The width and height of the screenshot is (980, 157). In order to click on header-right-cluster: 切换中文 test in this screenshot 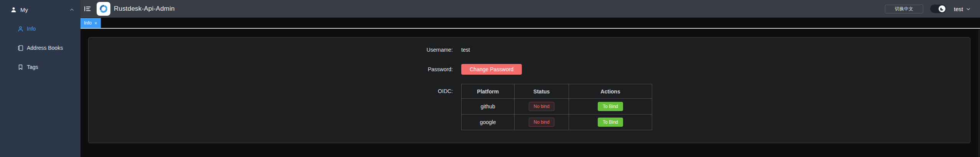, I will do `click(932, 9)`.